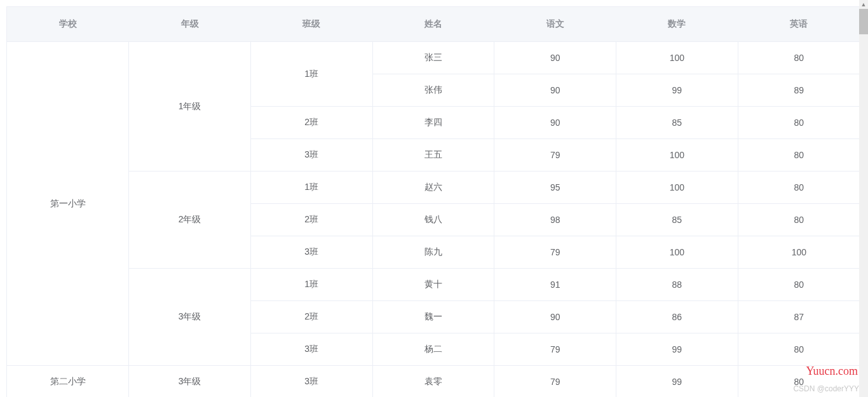 This screenshot has width=868, height=397. What do you see at coordinates (433, 90) in the screenshot?
I see `cell-name: 张伟` at bounding box center [433, 90].